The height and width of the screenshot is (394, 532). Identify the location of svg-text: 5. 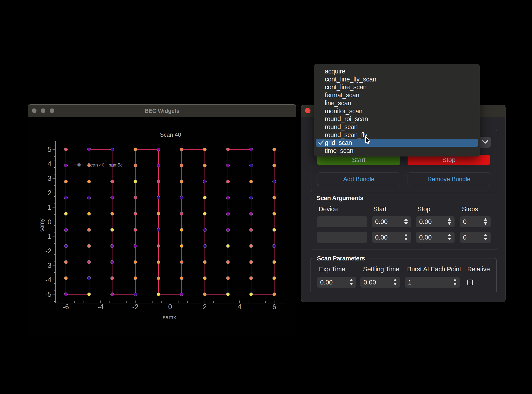
(50, 149).